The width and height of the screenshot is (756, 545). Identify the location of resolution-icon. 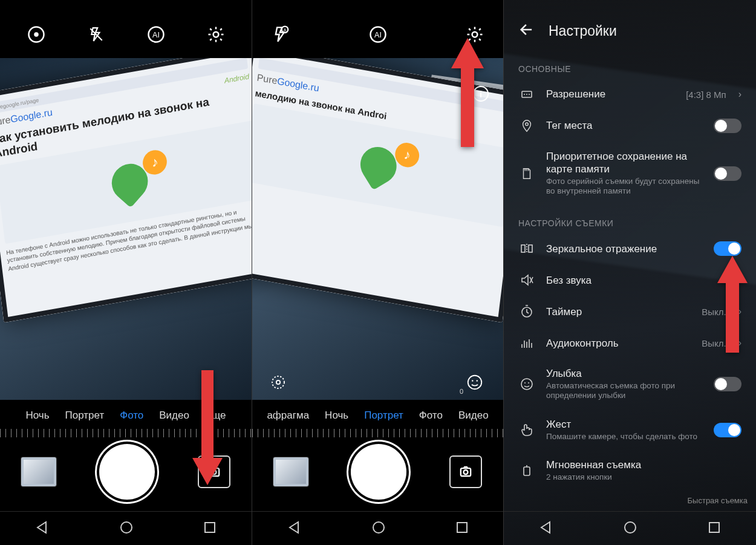
(527, 94).